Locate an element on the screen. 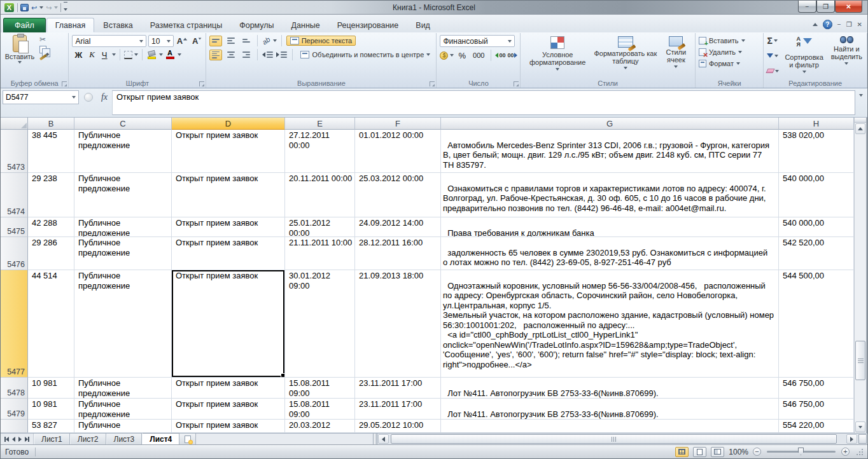 This screenshot has width=868, height=459. row-header: 5473 is located at coordinates (14, 151).